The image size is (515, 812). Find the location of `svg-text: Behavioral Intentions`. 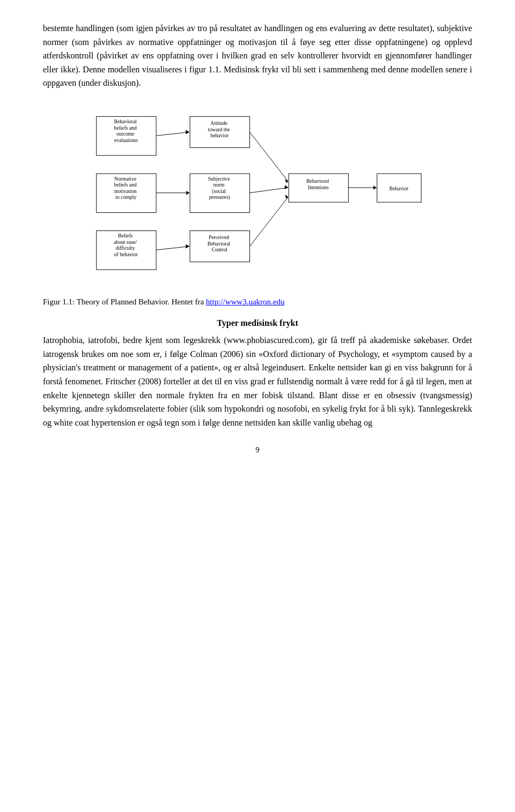

svg-text: Behavioral Intentions is located at coordinates (319, 184).